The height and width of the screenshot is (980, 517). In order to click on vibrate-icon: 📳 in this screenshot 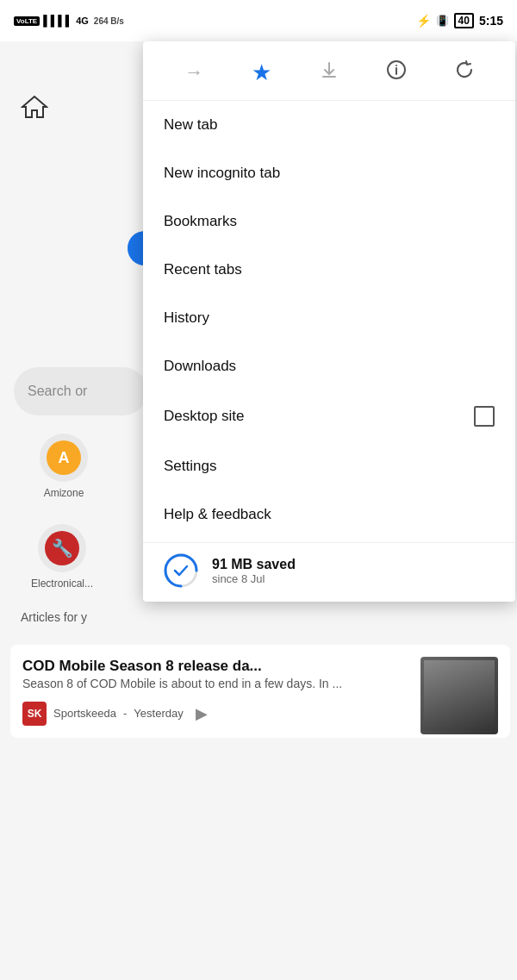, I will do `click(443, 21)`.